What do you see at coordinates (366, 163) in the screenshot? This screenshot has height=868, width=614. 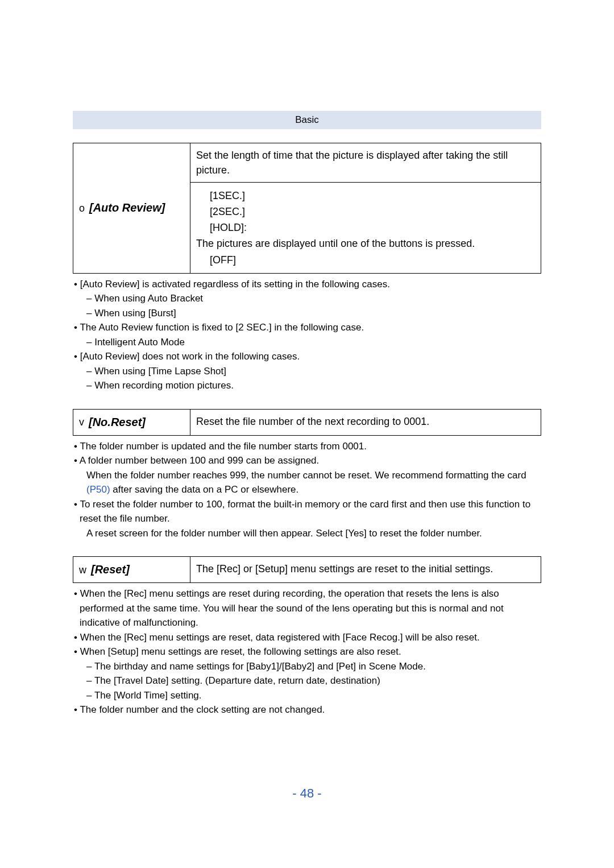 I see `auto-review-desc: Set the length of time that the picture …` at bounding box center [366, 163].